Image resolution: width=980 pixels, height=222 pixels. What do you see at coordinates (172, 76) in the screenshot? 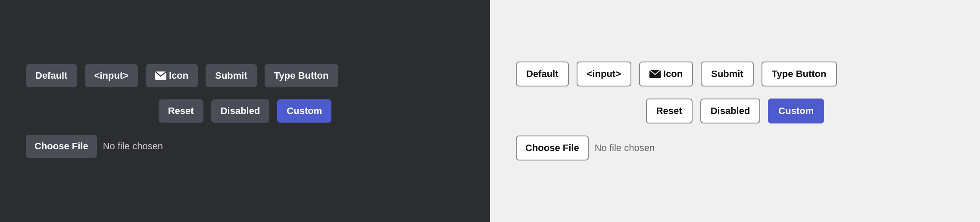
I see `dark-icon-button: Icon` at bounding box center [172, 76].